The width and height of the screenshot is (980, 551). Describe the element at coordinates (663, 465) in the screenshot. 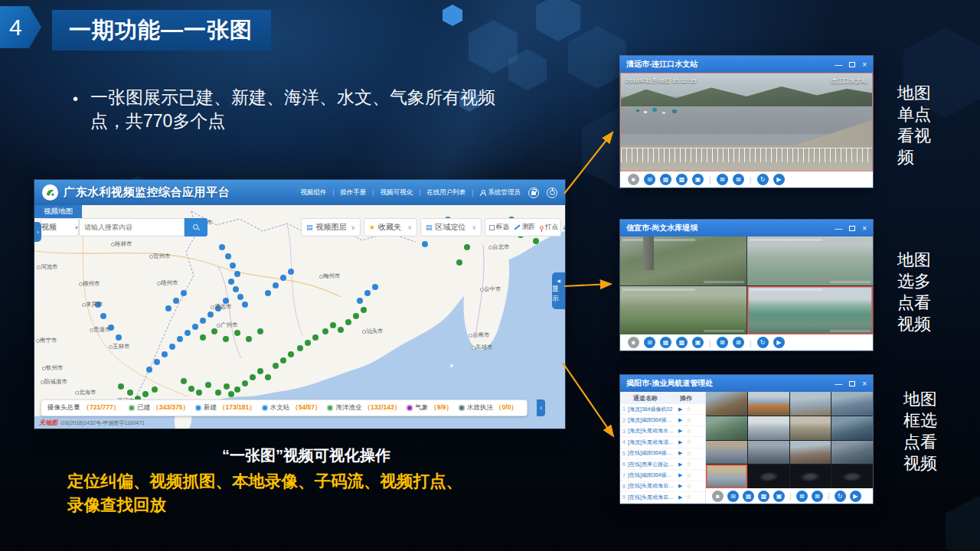

I see `channel-row: 6 [在线]惠来公路边坡上围 ▶ ☆` at that location.